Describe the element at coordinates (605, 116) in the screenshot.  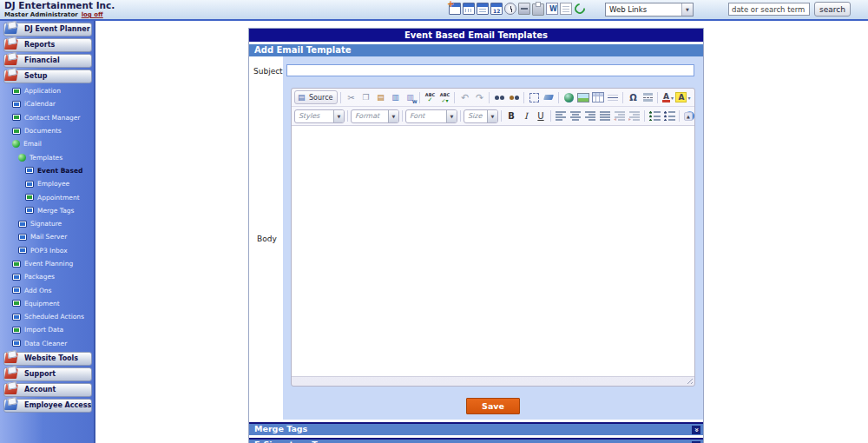
I see `align-justify-button` at that location.